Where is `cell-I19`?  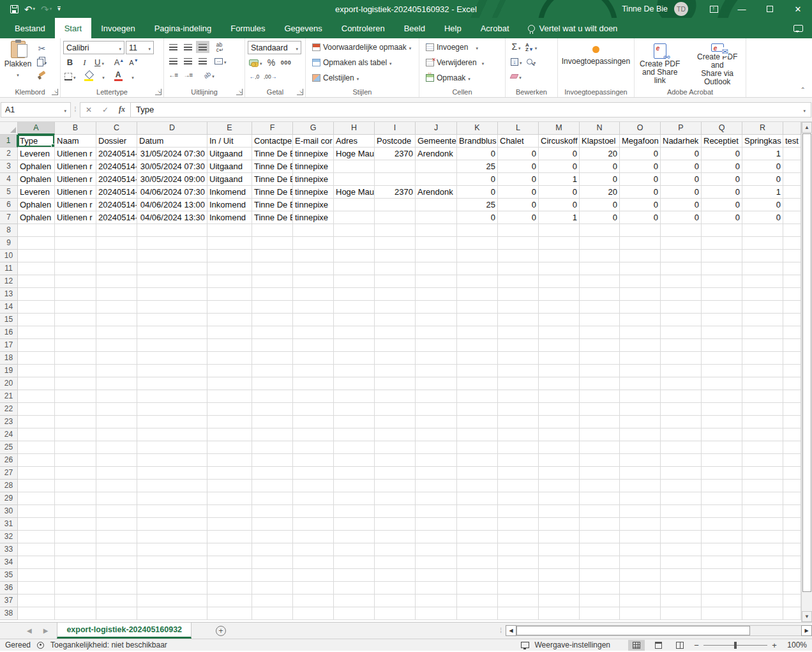 cell-I19 is located at coordinates (395, 371).